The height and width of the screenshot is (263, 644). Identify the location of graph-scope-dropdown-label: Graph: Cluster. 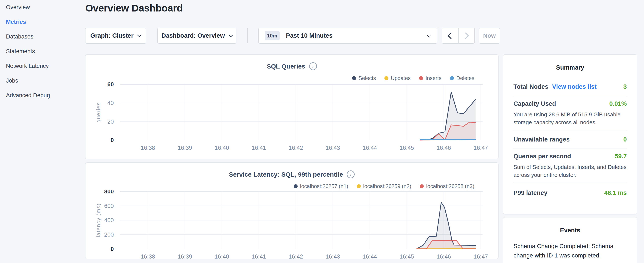
(112, 36).